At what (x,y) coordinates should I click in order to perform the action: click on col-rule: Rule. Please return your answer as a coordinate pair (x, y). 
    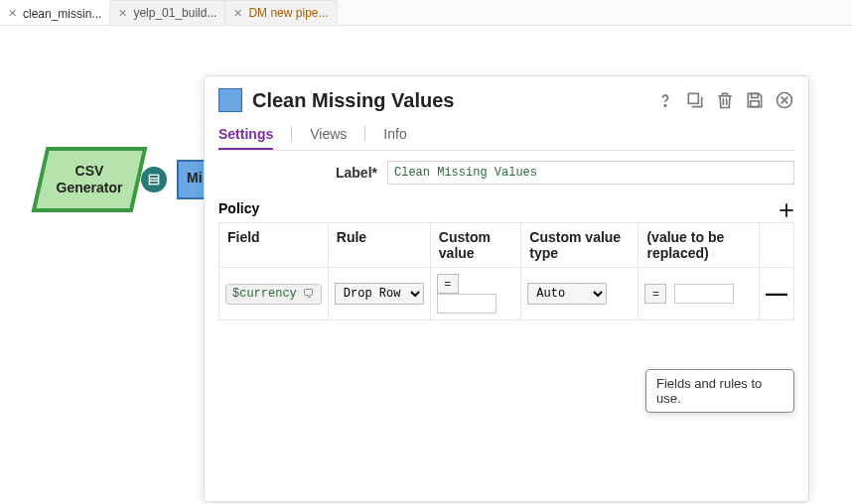
    Looking at the image, I should click on (379, 246).